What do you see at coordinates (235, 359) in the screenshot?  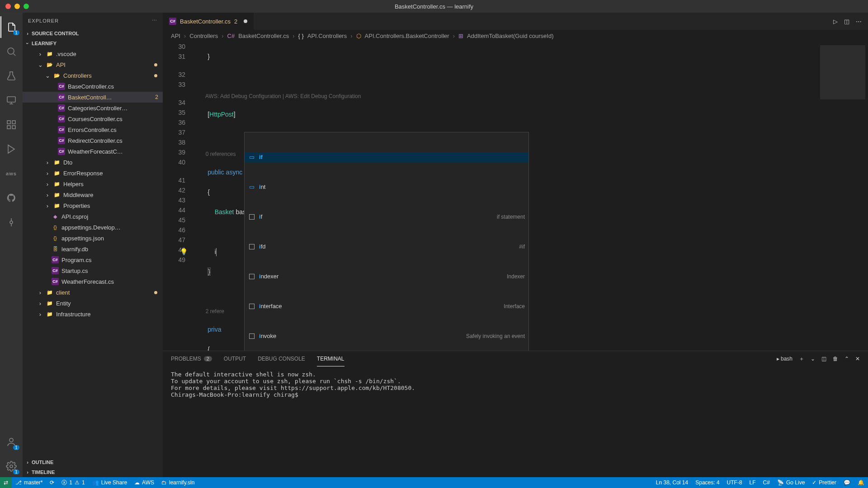 I see `panel-tab-output: OUTPUT` at bounding box center [235, 359].